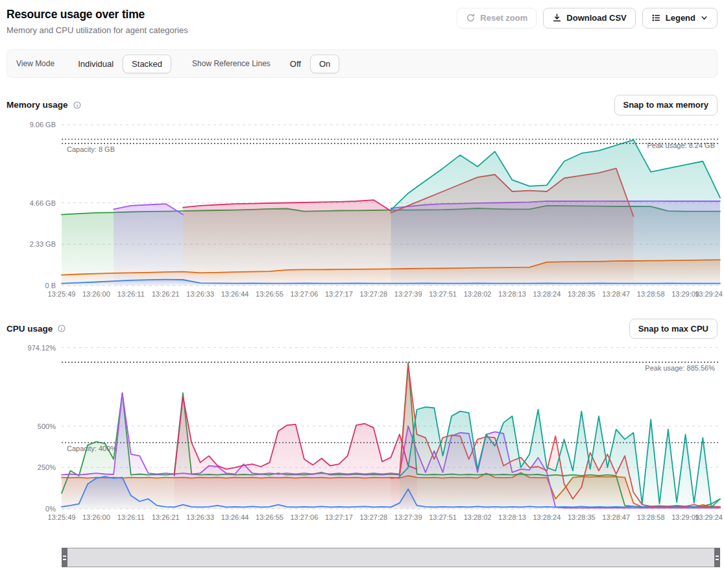 Image resolution: width=724 pixels, height=588 pixels. What do you see at coordinates (97, 30) in the screenshot?
I see `page-subtitle: Memory and CPU utilization for agent cat…` at bounding box center [97, 30].